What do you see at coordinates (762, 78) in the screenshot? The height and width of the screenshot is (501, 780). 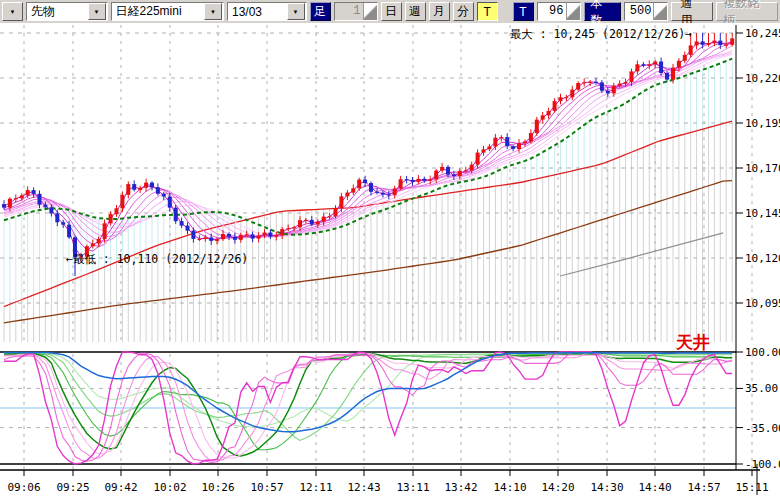 I see `svg-text: 10,220` at bounding box center [762, 78].